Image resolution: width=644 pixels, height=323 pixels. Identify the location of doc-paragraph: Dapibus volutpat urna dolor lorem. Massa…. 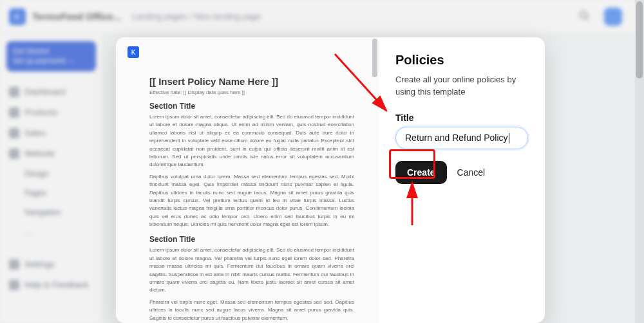
(252, 201).